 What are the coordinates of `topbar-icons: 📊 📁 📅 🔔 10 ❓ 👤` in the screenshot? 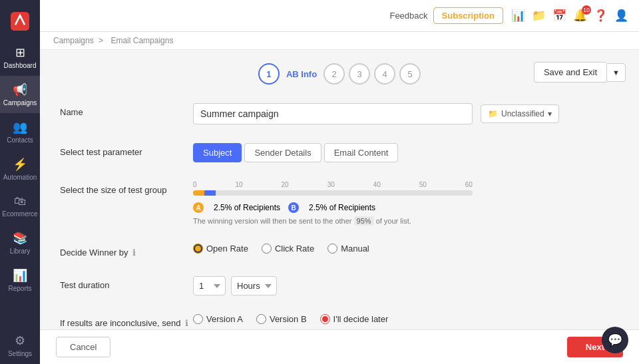 It's located at (570, 16).